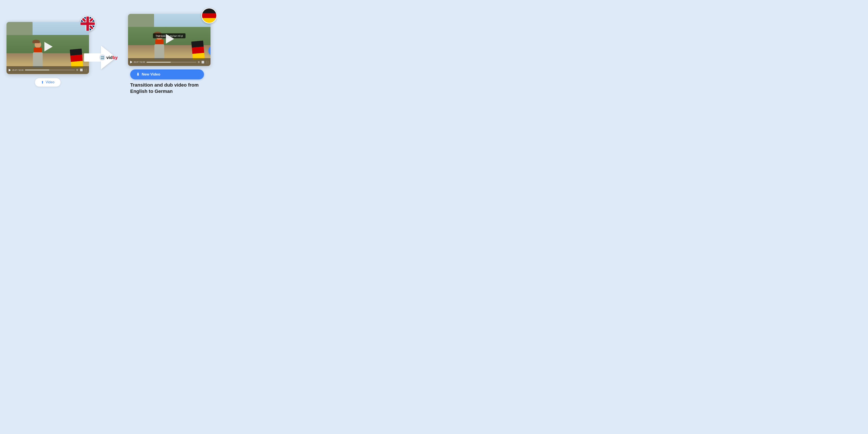 The height and width of the screenshot is (434, 868). I want to click on new-video-button: ⬇ New Video, so click(167, 74).